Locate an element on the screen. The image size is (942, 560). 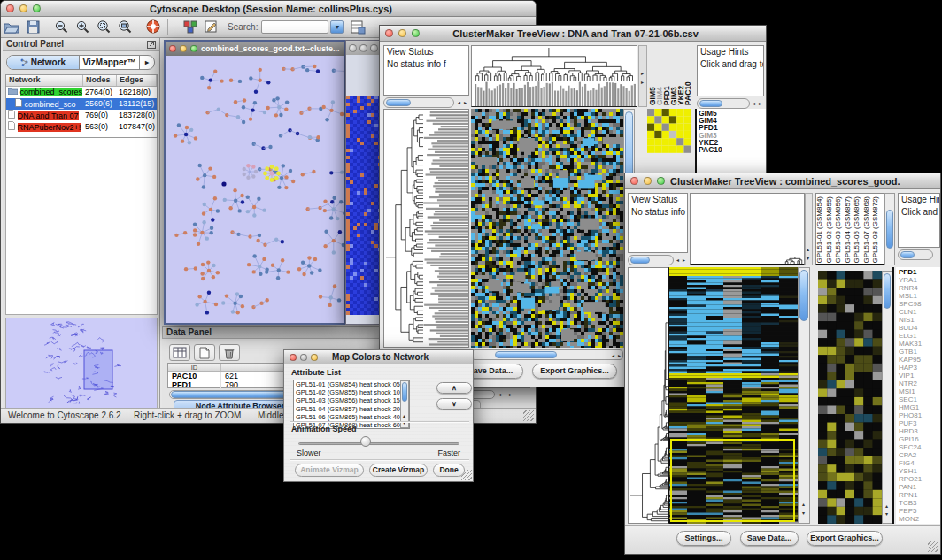
import-table-icon is located at coordinates (358, 27).